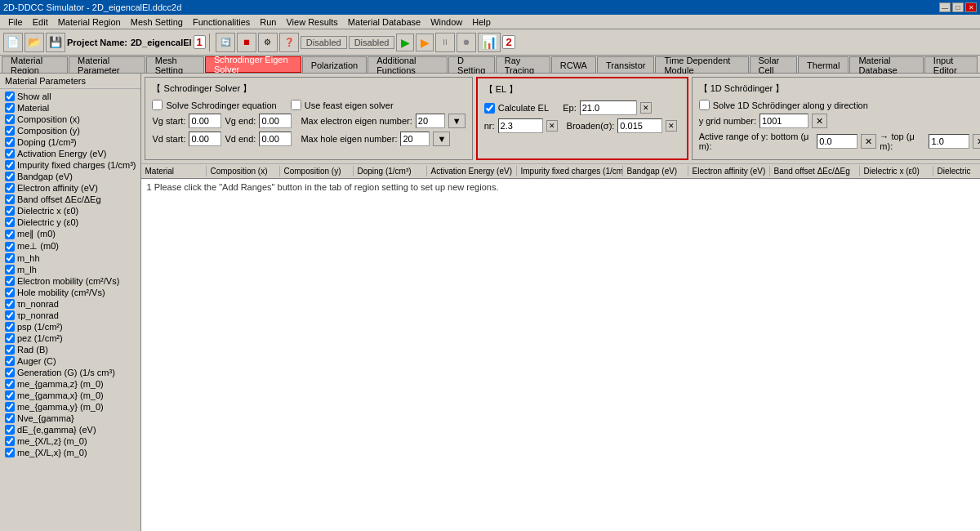 Image resolution: width=980 pixels, height=531 pixels. Describe the element at coordinates (384, 22) in the screenshot. I see `menu-material-database: Material Database` at that location.